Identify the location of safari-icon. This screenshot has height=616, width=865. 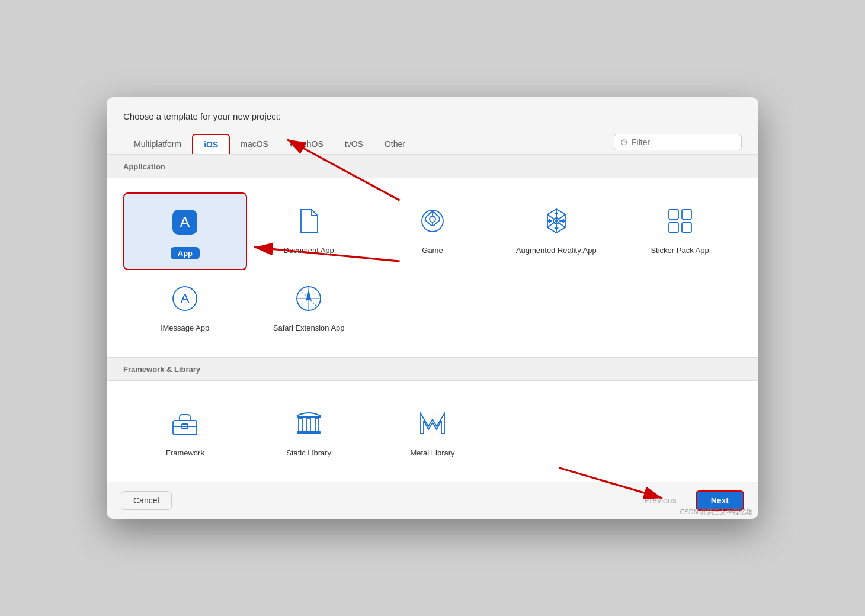
(309, 299).